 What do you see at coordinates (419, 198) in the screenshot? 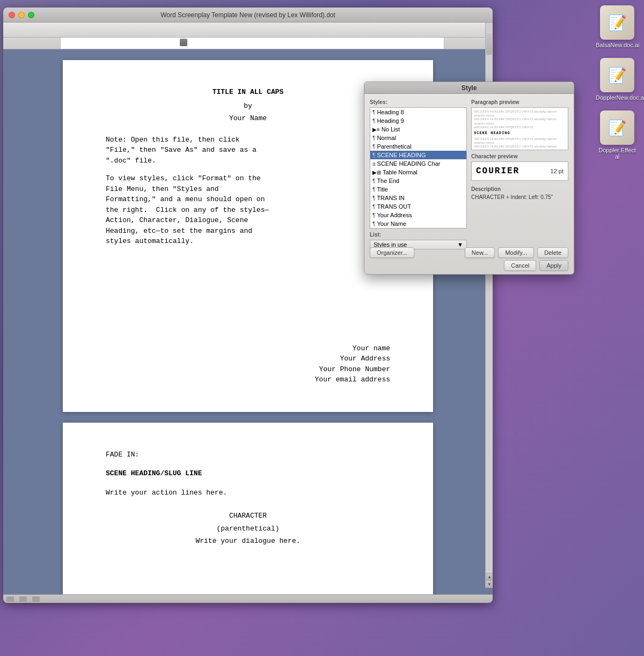
I see `style-item-trans-in: ¶ TRANS IN` at bounding box center [419, 198].